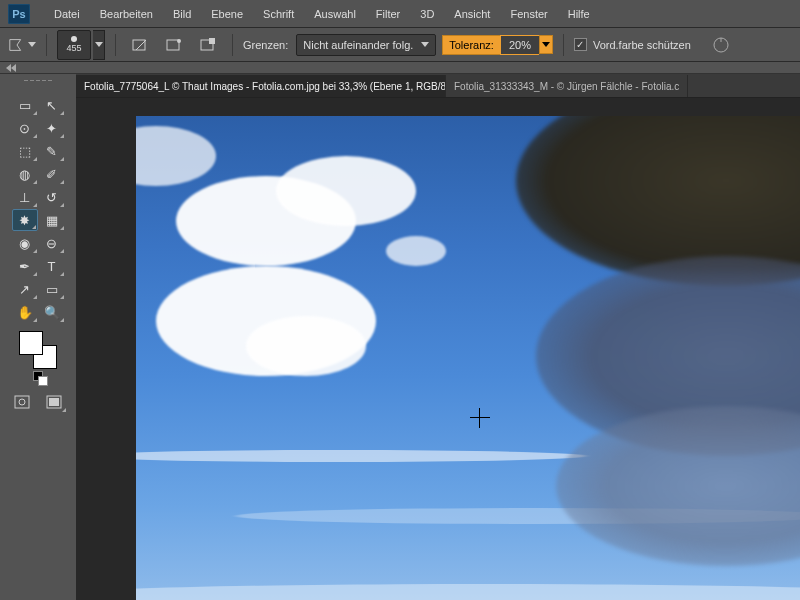 Image resolution: width=800 pixels, height=600 pixels. What do you see at coordinates (261, 86) in the screenshot?
I see `document-tab-0: Fotolia_7775064_L © Thaut Images - Fotol…` at bounding box center [261, 86].